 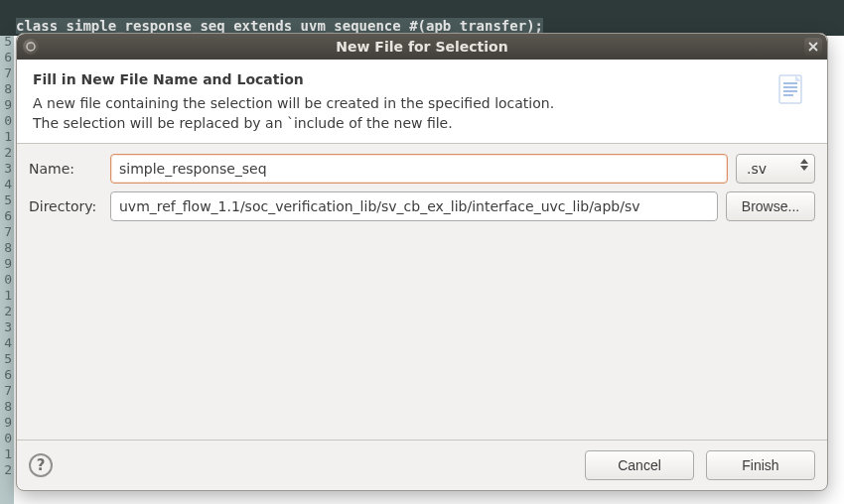 I want to click on name-label: Name:, so click(x=66, y=169).